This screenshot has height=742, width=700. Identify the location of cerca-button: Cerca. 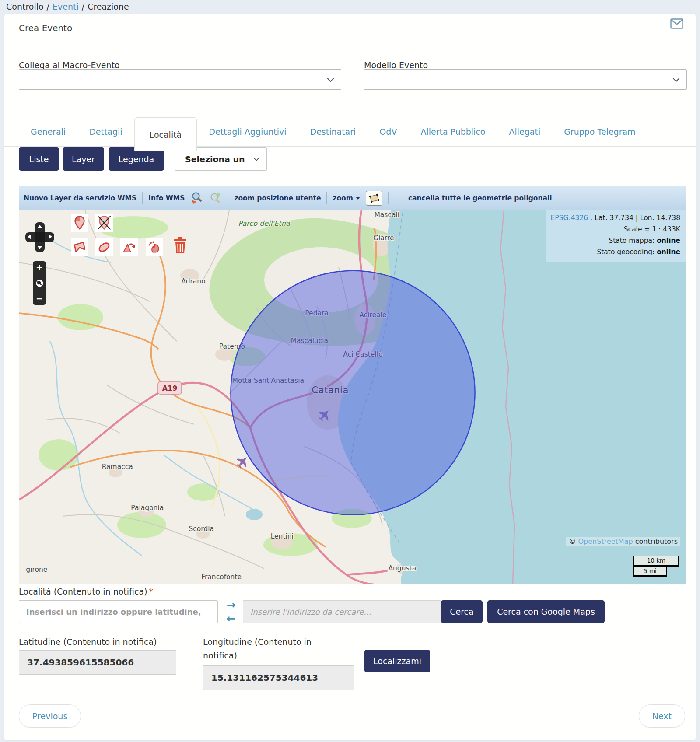
(462, 612).